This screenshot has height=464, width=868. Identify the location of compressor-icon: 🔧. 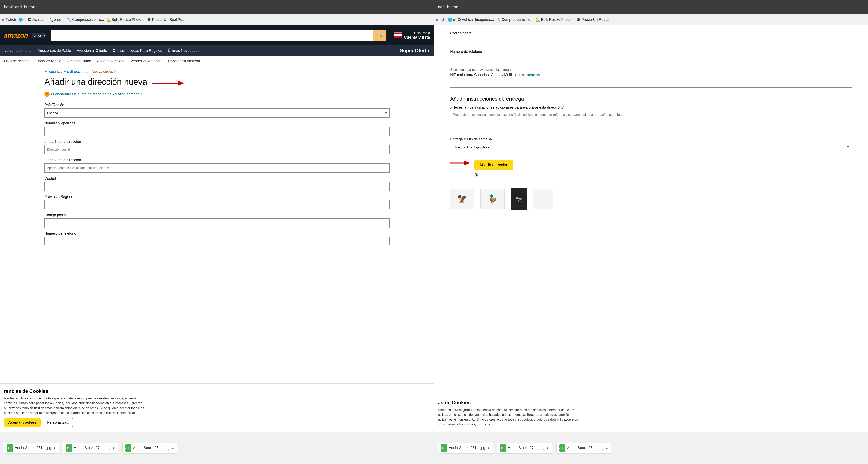
(69, 20).